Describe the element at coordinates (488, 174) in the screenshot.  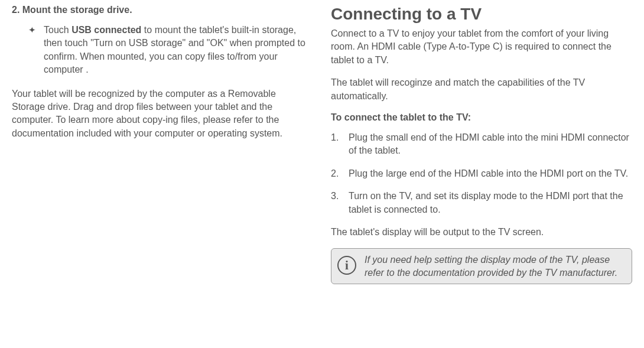
I see `step-text: Plug the large end of the HDMI cable int…` at that location.